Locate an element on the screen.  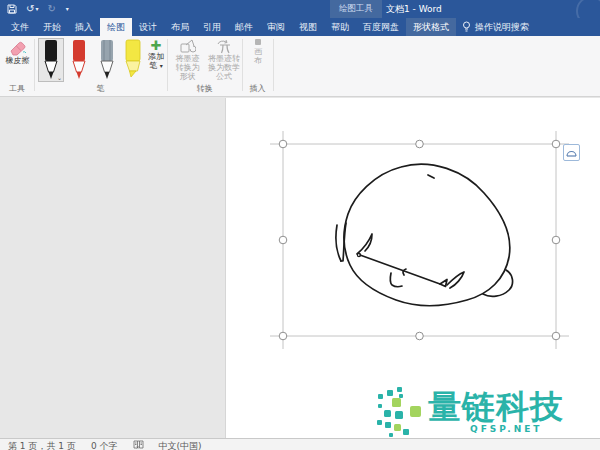
handle-bottom-right is located at coordinates (556, 336).